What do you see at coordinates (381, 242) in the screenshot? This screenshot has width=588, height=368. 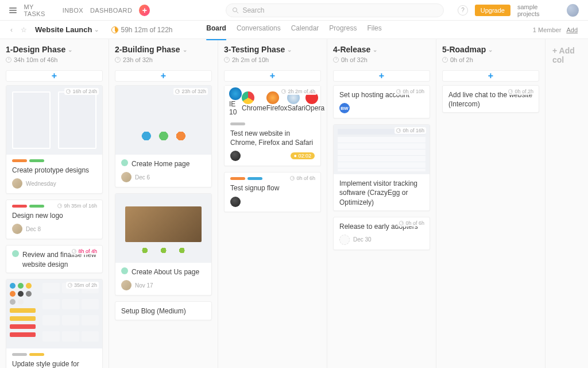 I see `card-meta: Dec 30` at bounding box center [381, 242].